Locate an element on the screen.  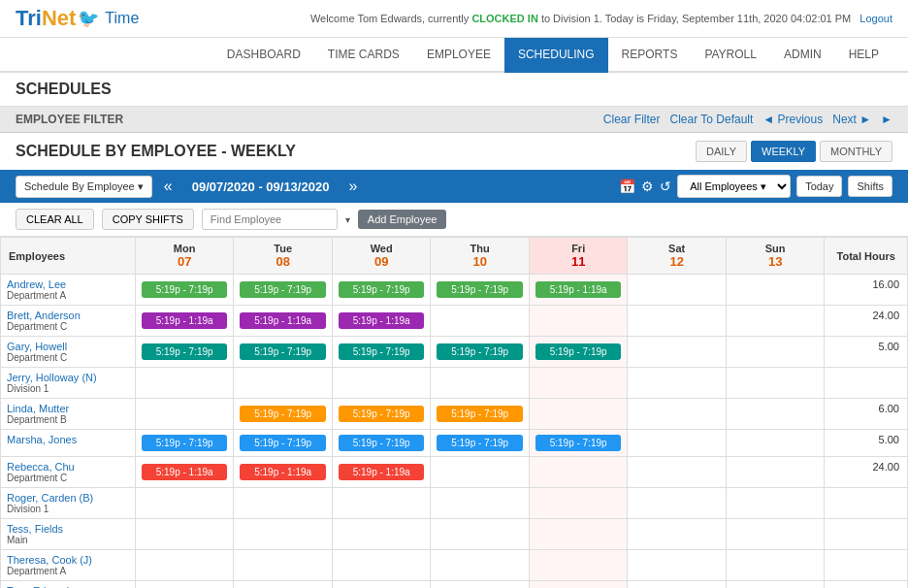
nav-payroll: PAYROLL is located at coordinates (730, 55).